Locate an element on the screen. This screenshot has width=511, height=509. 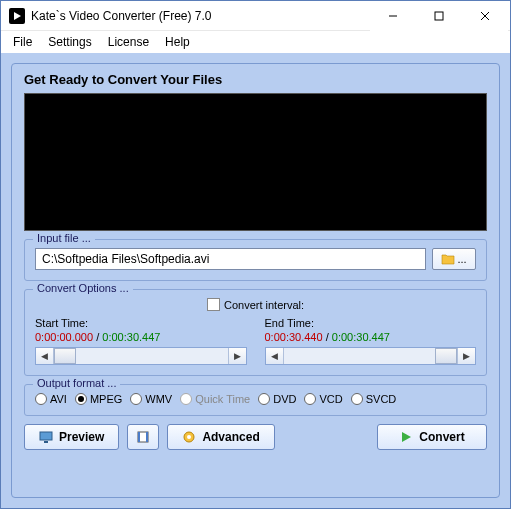
window-title: Kate`s Video Converter (Free) 7.0 is located at coordinates (200, 16).